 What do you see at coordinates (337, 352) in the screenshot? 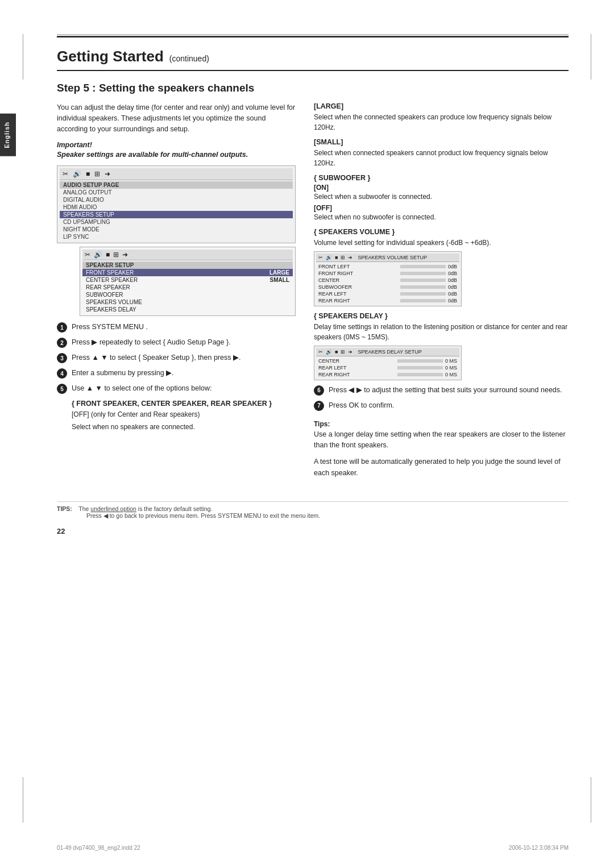
I see `delay-icon-3: ■` at bounding box center [337, 352].